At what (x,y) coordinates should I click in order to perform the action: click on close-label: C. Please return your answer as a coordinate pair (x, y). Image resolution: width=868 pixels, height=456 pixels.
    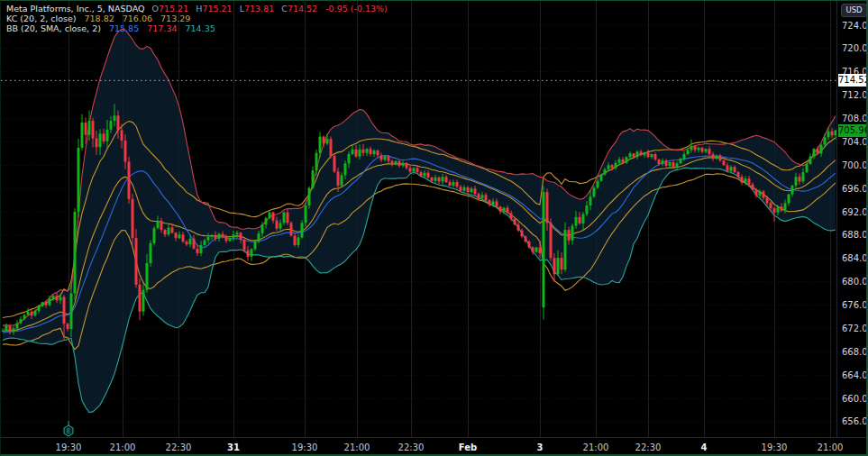
    Looking at the image, I should click on (285, 9).